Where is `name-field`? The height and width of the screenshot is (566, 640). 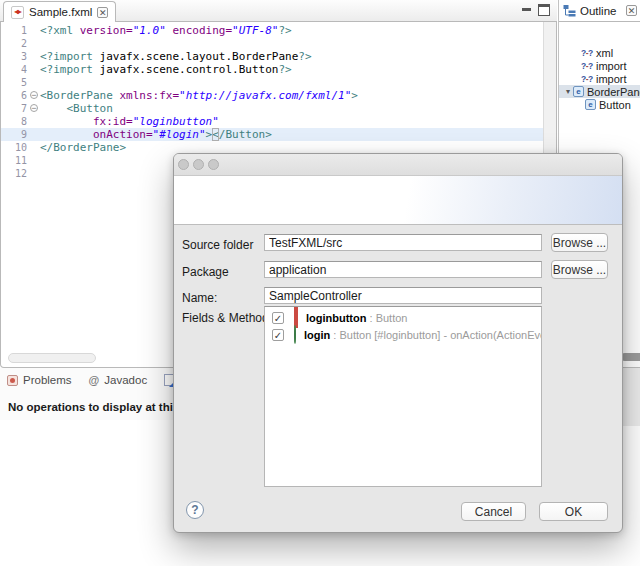 name-field is located at coordinates (403, 296).